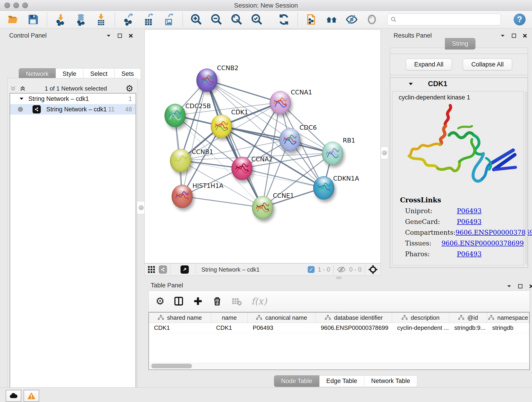 The width and height of the screenshot is (532, 402). I want to click on table-cell: stringdb:9..., so click(468, 328).